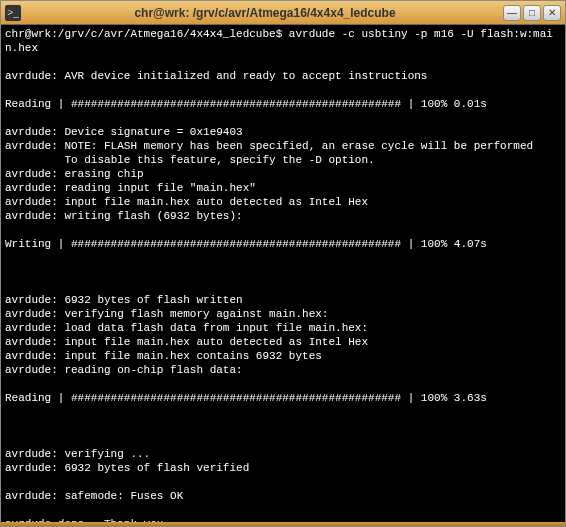  Describe the element at coordinates (532, 13) in the screenshot. I see `maximize-button: □` at that location.